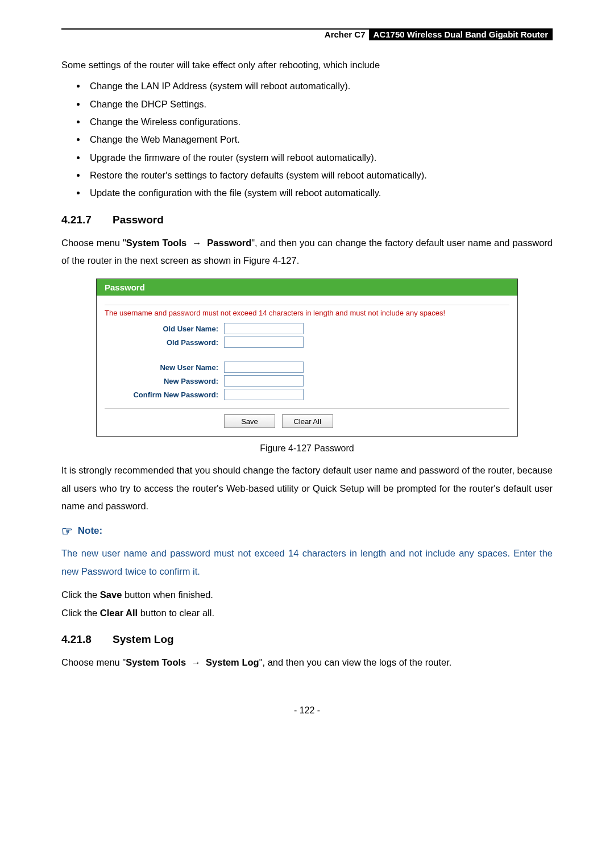  I want to click on list-item: Change the DHCP Settings., so click(320, 105).